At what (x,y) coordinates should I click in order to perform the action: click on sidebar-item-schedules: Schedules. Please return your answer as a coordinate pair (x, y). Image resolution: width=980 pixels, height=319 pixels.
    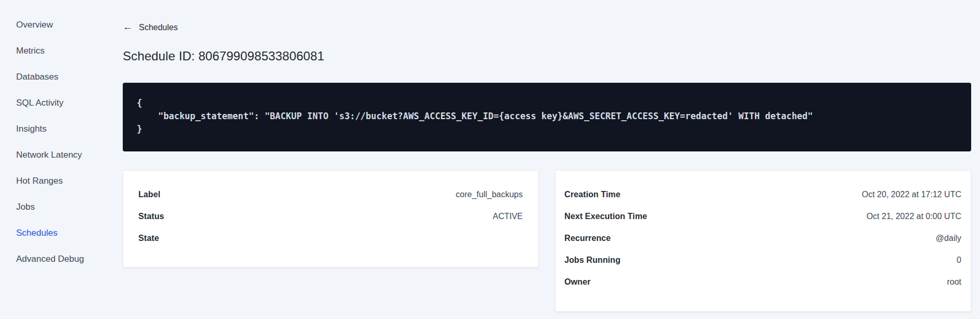
    Looking at the image, I should click on (52, 233).